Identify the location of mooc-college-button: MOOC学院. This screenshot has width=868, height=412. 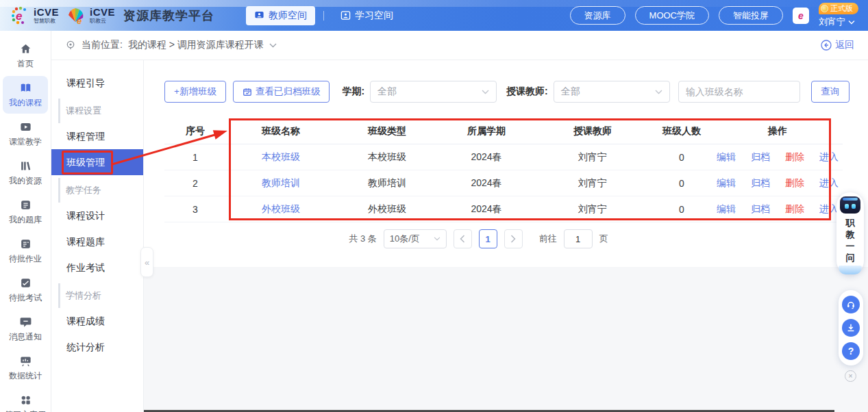
(672, 15).